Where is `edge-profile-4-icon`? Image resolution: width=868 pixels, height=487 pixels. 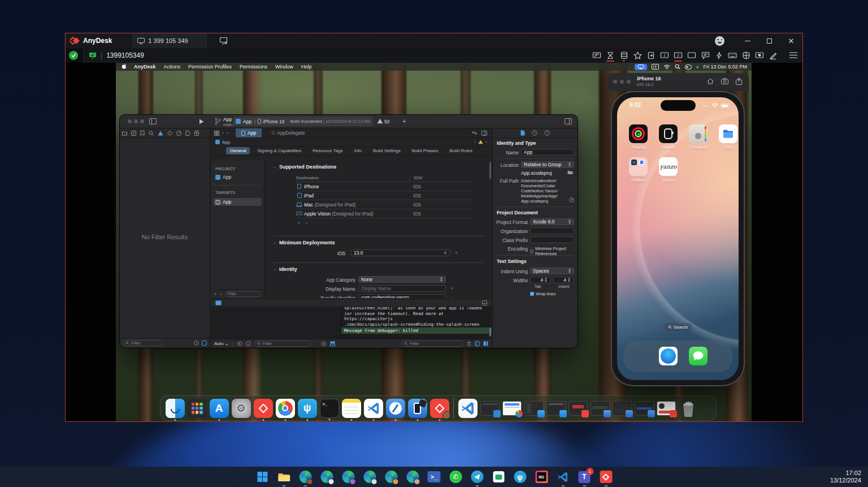 edge-profile-4-icon is located at coordinates (370, 477).